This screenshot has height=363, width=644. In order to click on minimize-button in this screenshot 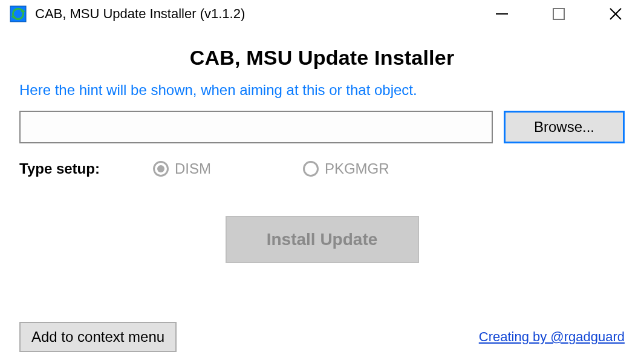, I will do `click(502, 14)`.